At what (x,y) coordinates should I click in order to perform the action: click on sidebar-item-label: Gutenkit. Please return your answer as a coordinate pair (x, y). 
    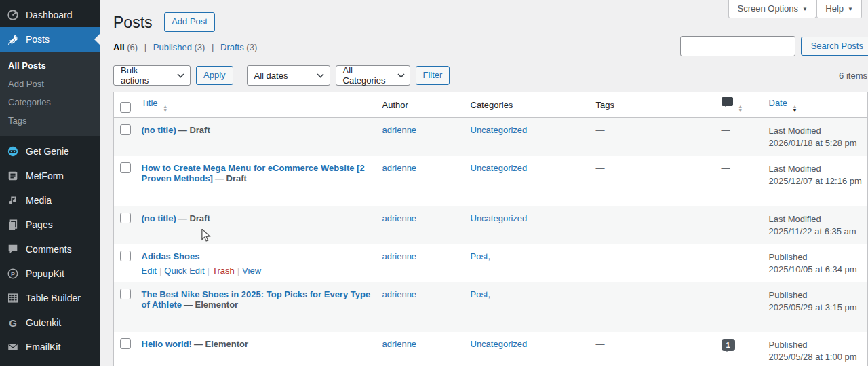
    Looking at the image, I should click on (43, 323).